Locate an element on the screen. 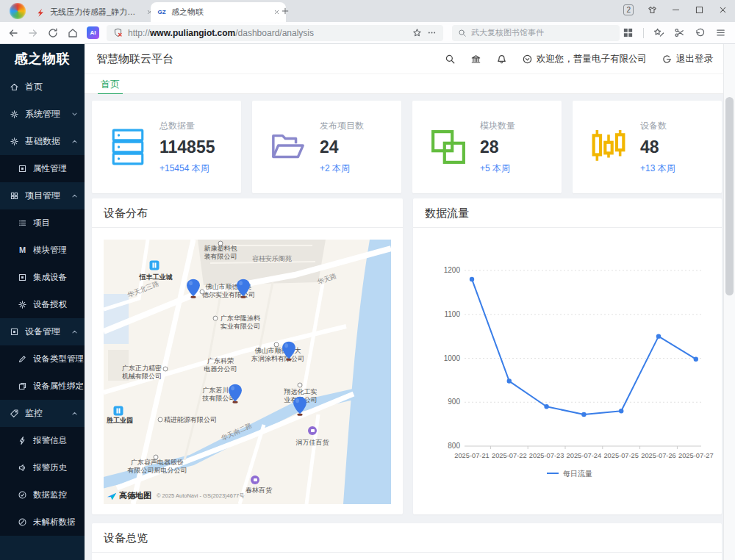 The height and width of the screenshot is (560, 735). forward-button is located at coordinates (33, 33).